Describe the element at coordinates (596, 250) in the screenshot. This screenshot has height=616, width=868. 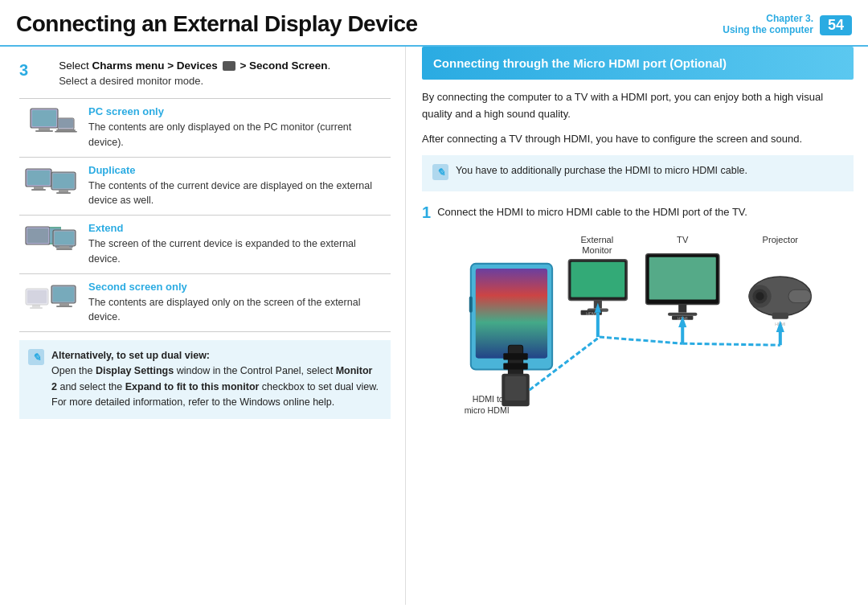
I see `svg-text: Monitor` at that location.